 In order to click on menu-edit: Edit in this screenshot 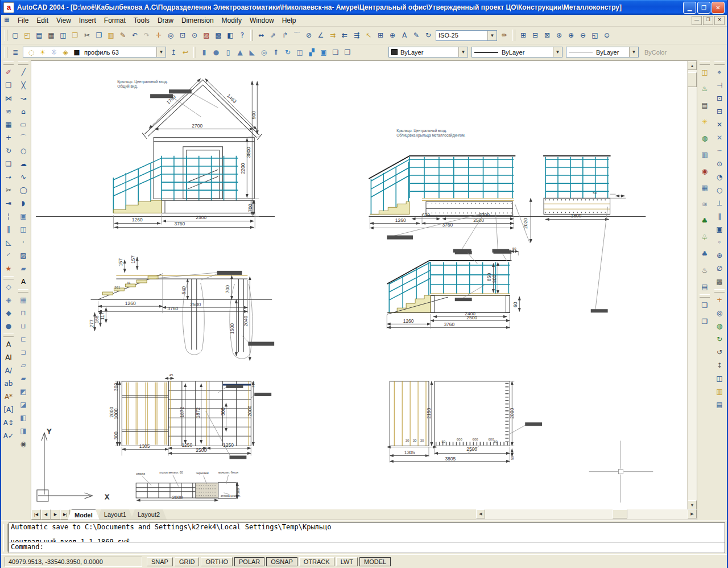, I will do `click(42, 20)`.